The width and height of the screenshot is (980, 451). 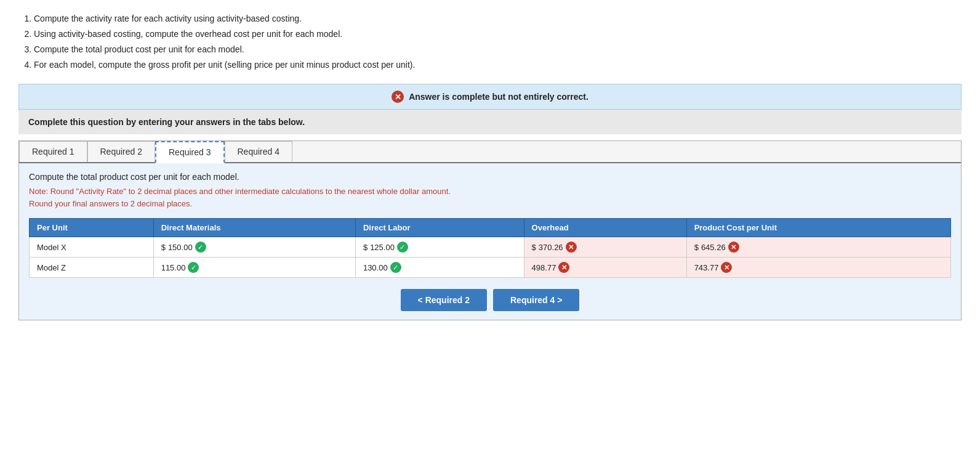 I want to click on tabs-row: Required 1 Required 2 Required 3 Require…, so click(x=490, y=152).